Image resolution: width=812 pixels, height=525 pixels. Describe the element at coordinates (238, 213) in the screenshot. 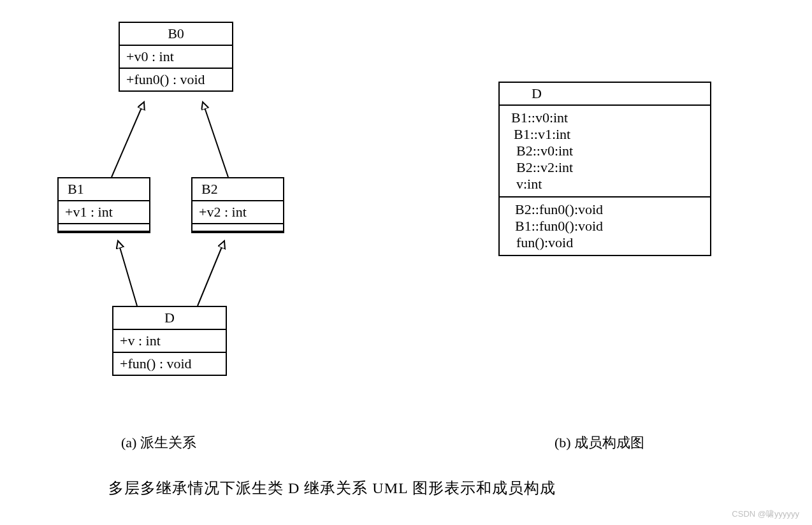

I see `class-attr: +v2 : int` at that location.